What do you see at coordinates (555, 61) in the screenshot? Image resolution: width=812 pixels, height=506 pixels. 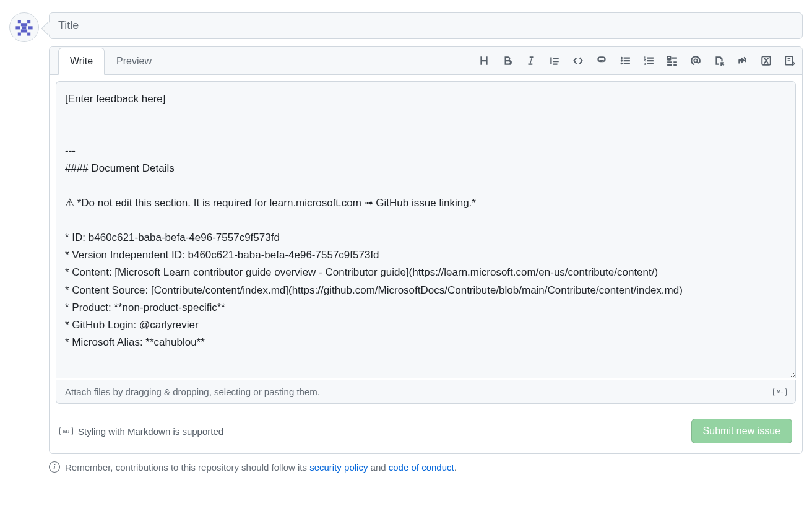 I see `quote-icon` at bounding box center [555, 61].